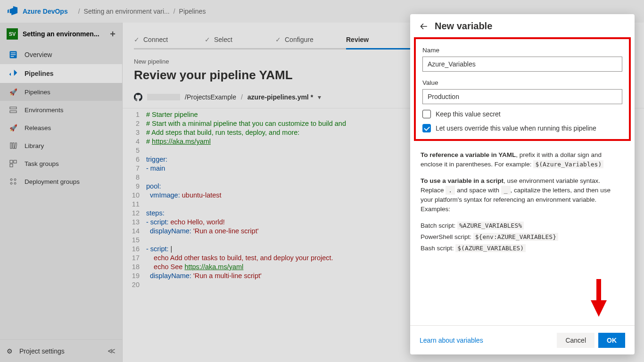  What do you see at coordinates (424, 26) in the screenshot?
I see `back-arrow-icon` at bounding box center [424, 26].